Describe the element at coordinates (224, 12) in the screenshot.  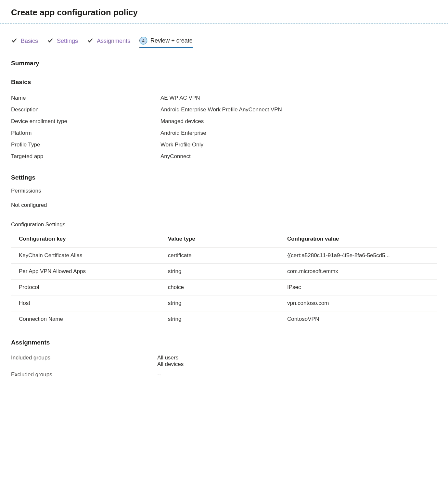
I see `page-title: Create app configuration policy` at that location.